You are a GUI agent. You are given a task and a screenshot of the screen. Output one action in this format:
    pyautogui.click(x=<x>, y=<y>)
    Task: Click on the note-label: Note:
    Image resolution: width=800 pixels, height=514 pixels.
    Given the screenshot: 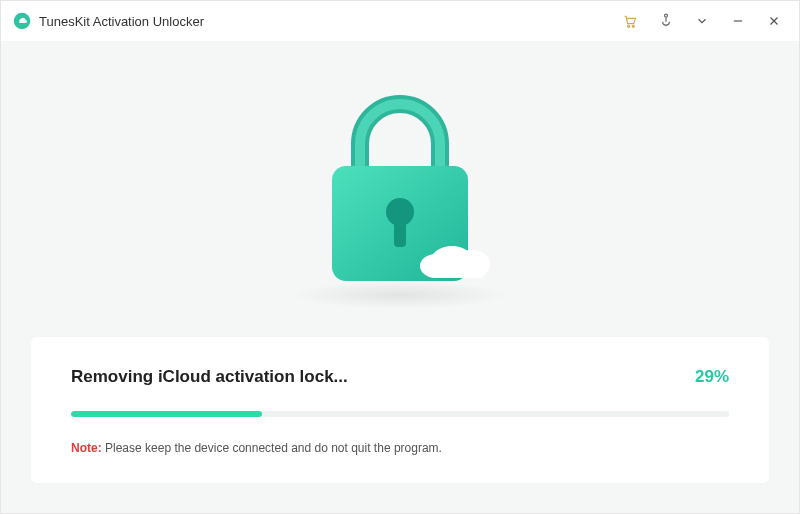 What is the action you would take?
    pyautogui.click(x=86, y=448)
    